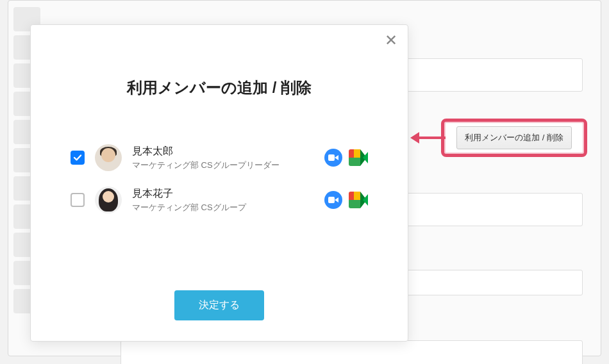 This screenshot has width=609, height=364. I want to click on member-row: 見本太郎 マーケティング部 CSグループリーダー, so click(219, 158).